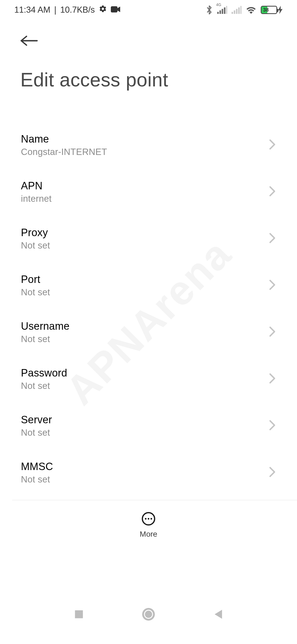 The image size is (297, 644). What do you see at coordinates (148, 473) in the screenshot?
I see `setting-row-mmsc: MMSCNot set` at bounding box center [148, 473].